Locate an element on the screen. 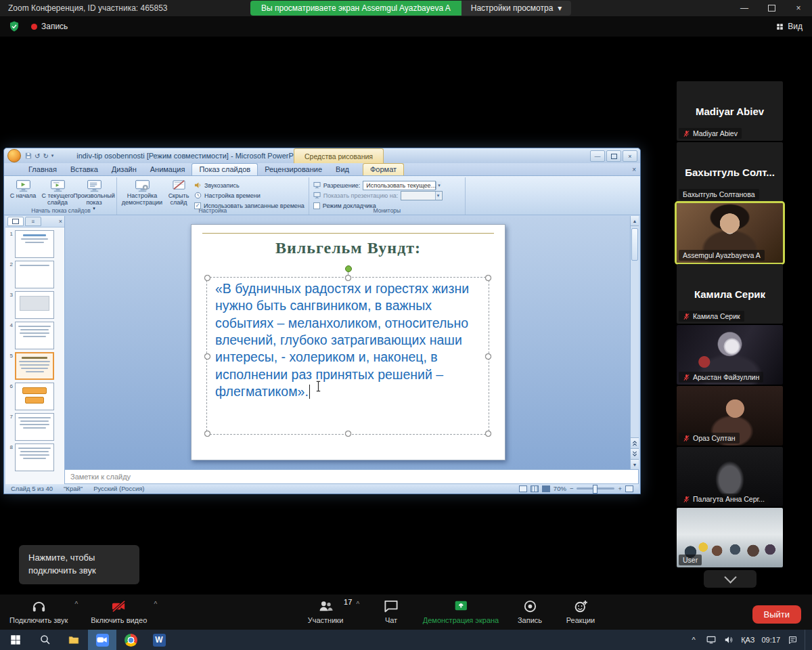 Image resolution: width=812 pixels, height=650 pixels. from-current-slide-button: С текущего слайда is located at coordinates (58, 192).